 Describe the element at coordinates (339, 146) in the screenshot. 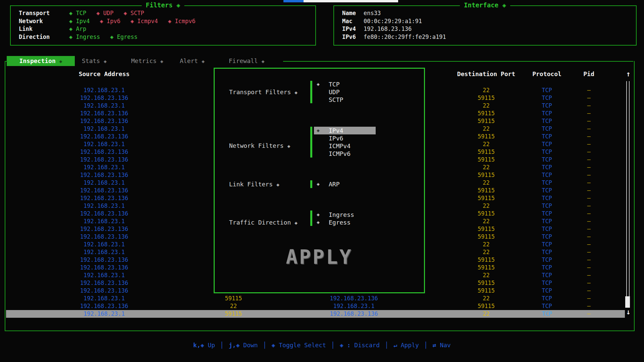

I see `popup-option-label: ICMPv4` at that location.